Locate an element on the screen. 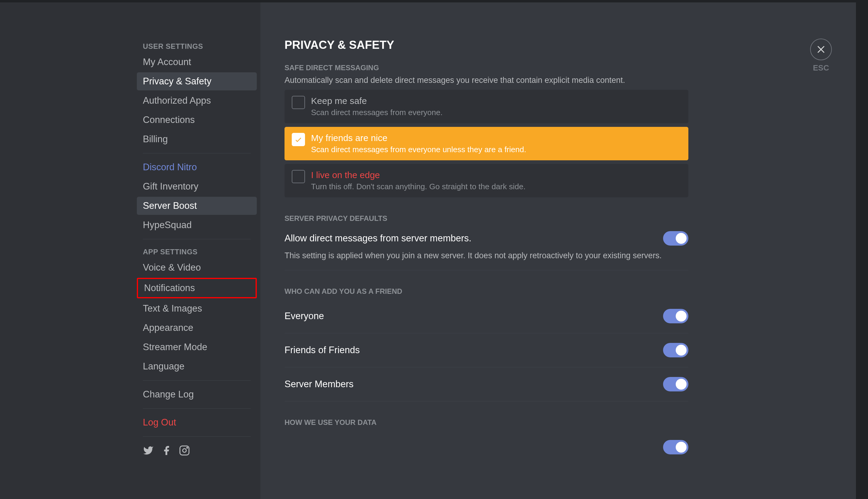 The image size is (868, 499). user-settings-header: User Settings is located at coordinates (197, 46).